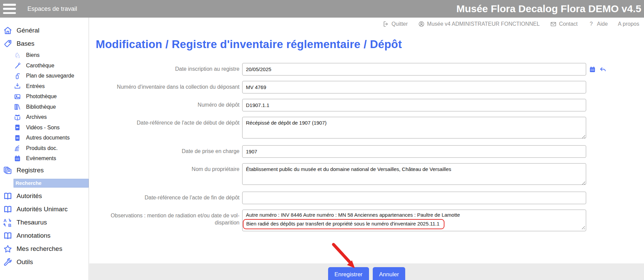  Describe the element at coordinates (168, 86) in the screenshot. I see `field-label-numero-inventaire-deposant: Numéro d'inventaire dans la collection d…` at that location.